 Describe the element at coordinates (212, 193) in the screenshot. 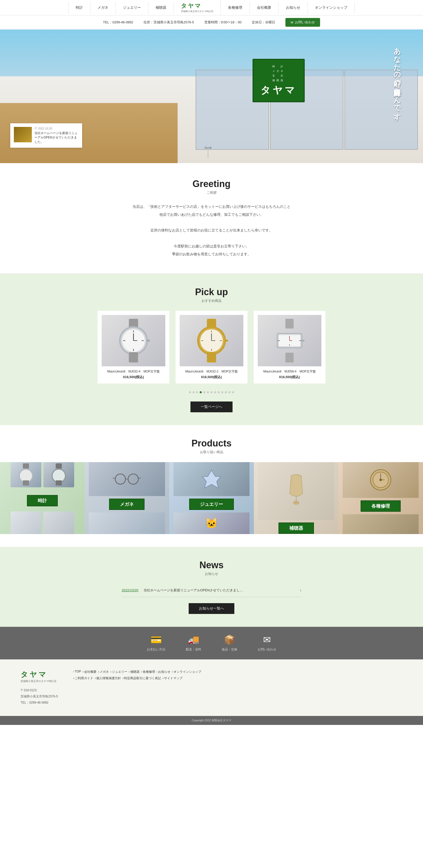

I see `greeting-title-ja: ご挨拶` at that location.